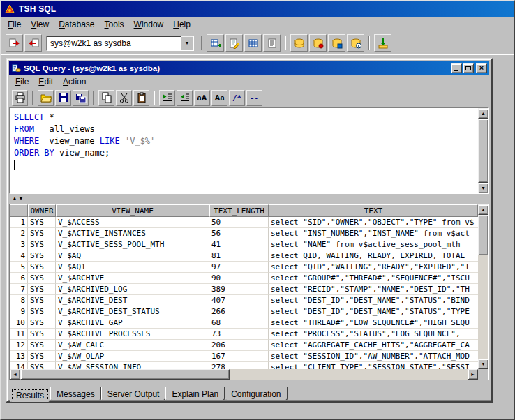  Describe the element at coordinates (19, 211) in the screenshot. I see `header-row-number` at that location.